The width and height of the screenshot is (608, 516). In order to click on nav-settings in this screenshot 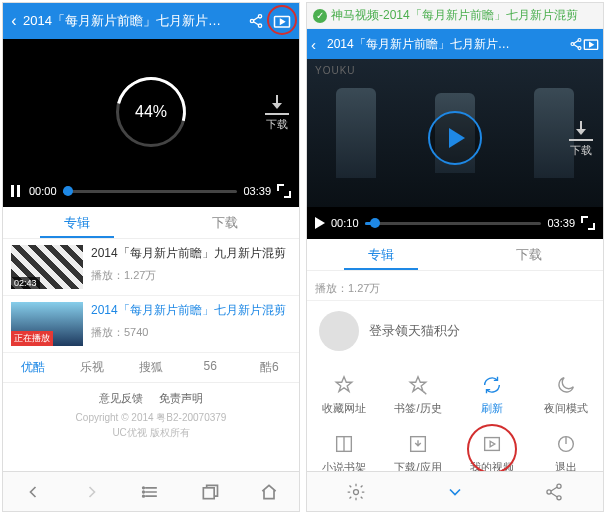, I will do `click(356, 492)`.